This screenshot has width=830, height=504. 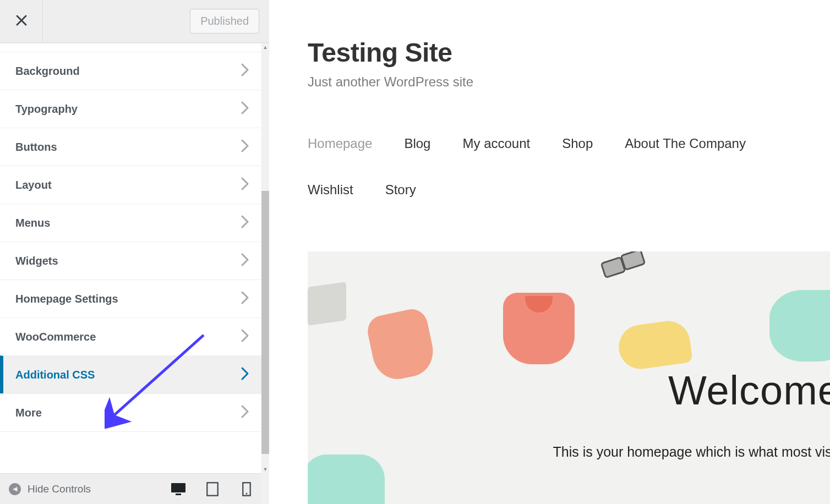 What do you see at coordinates (131, 185) in the screenshot?
I see `section-layout: Layout` at bounding box center [131, 185].